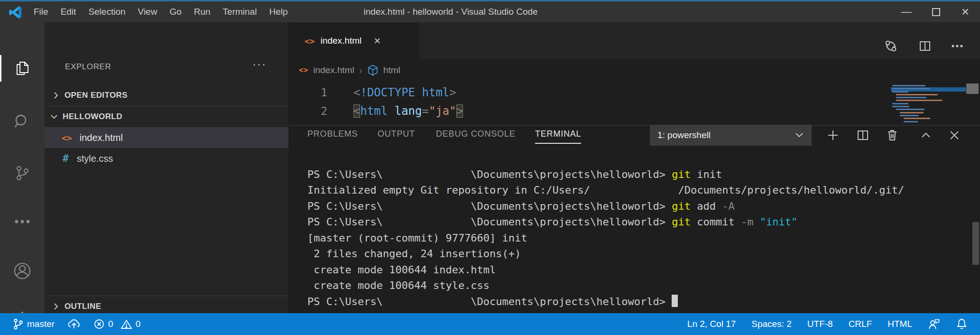 This screenshot has height=335, width=980. What do you see at coordinates (88, 67) in the screenshot?
I see `sidebar-title: EXPLORER` at bounding box center [88, 67].